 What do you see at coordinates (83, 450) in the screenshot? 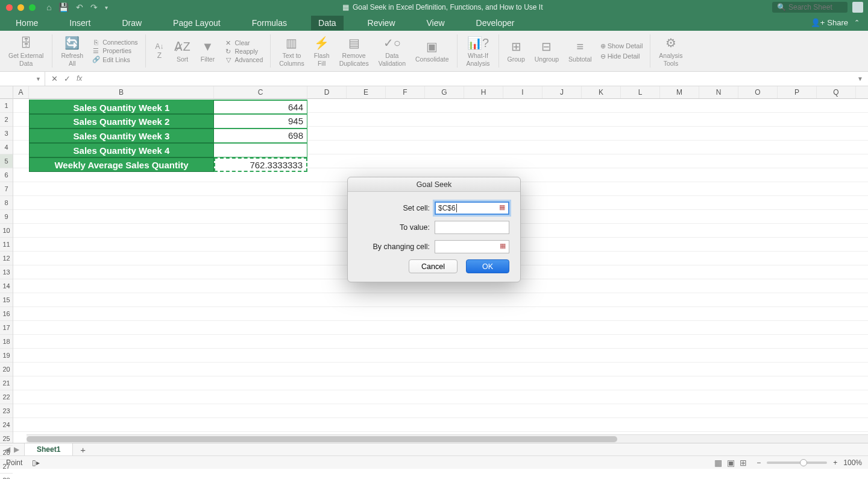
I see `add-sheet-button: +` at bounding box center [83, 450].